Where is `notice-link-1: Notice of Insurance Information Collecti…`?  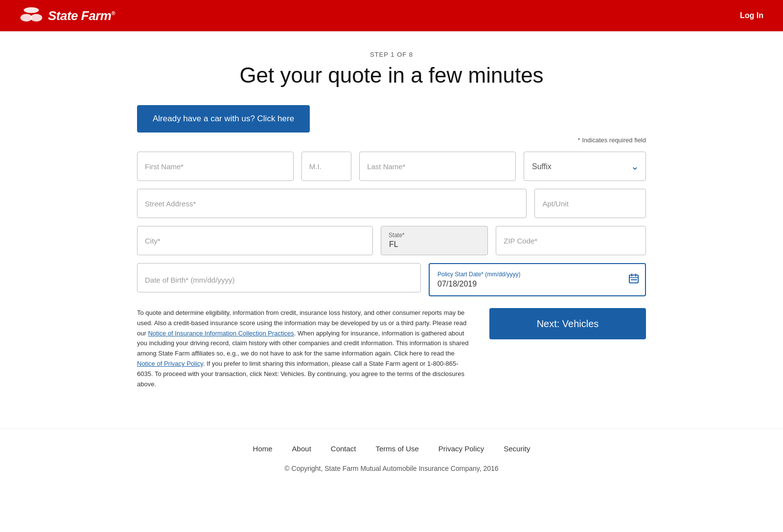 notice-link-1: Notice of Insurance Information Collecti… is located at coordinates (221, 333).